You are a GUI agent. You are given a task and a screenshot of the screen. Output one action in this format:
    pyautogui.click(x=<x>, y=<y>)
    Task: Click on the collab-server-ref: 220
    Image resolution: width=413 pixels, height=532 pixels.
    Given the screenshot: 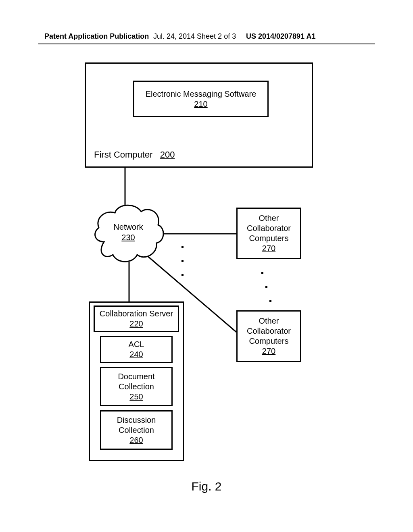 What is the action you would take?
    pyautogui.click(x=136, y=324)
    